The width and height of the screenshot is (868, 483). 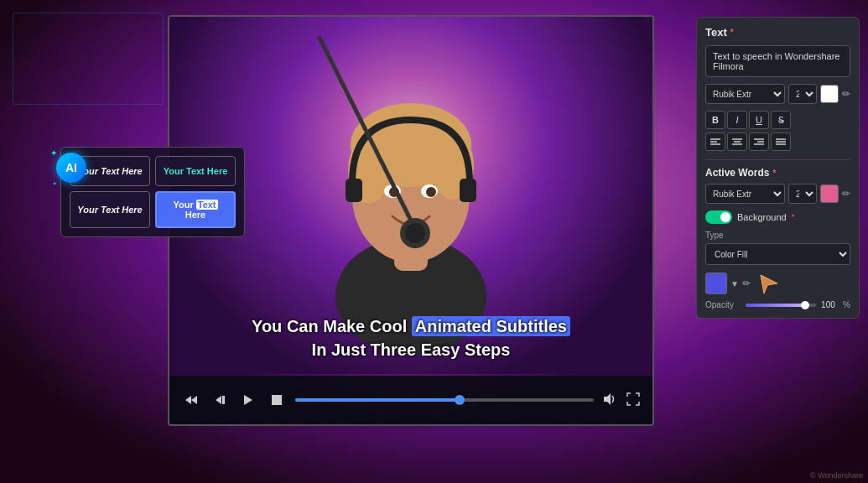 What do you see at coordinates (444, 400) in the screenshot?
I see `progress-bar` at bounding box center [444, 400].